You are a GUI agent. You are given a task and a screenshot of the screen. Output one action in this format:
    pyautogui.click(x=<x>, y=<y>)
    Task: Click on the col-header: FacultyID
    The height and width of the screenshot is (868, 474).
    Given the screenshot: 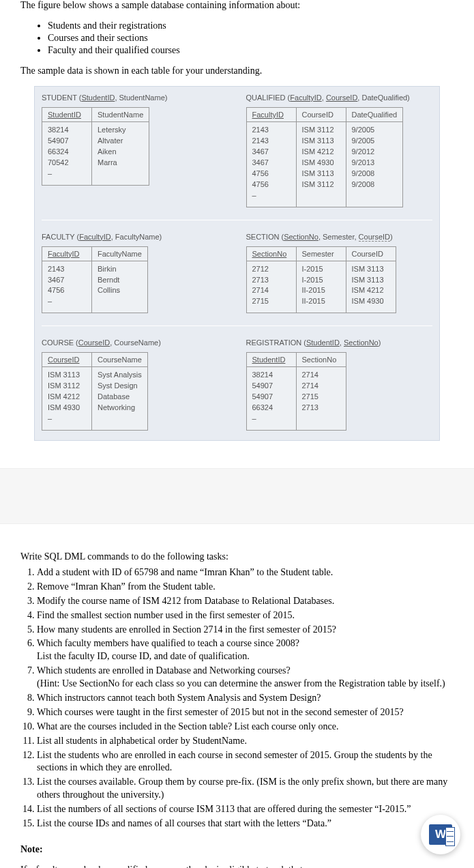 What is the action you would take?
    pyautogui.click(x=271, y=115)
    